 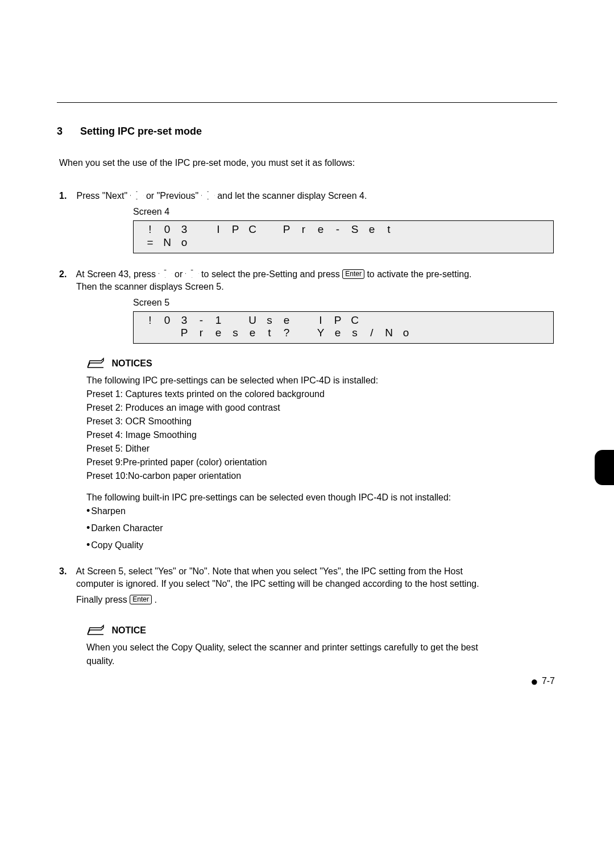 What do you see at coordinates (67, 196) in the screenshot?
I see `step-number: 1.` at bounding box center [67, 196].